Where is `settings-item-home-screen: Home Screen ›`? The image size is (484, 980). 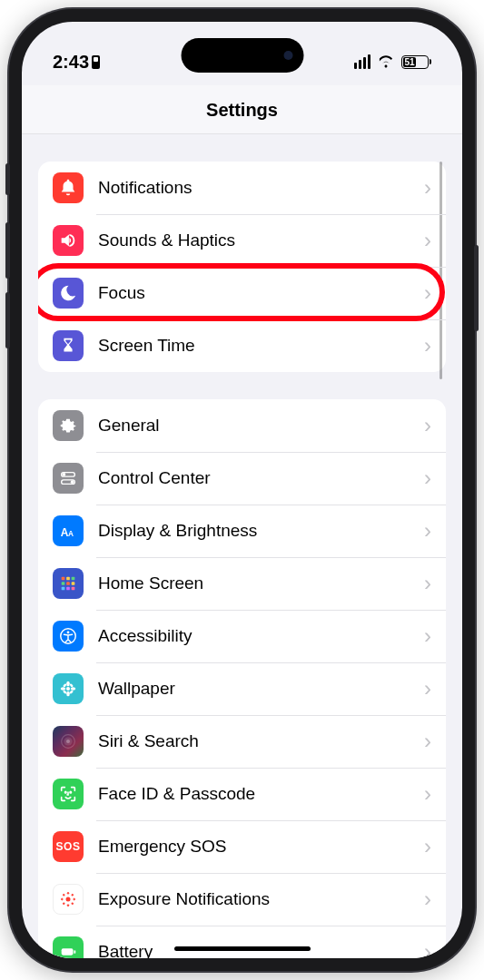 settings-item-home-screen: Home Screen › is located at coordinates (242, 583).